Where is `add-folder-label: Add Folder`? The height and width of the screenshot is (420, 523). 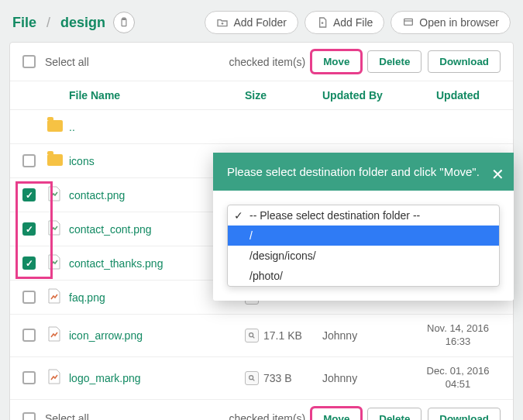 add-folder-label: Add Folder is located at coordinates (260, 22).